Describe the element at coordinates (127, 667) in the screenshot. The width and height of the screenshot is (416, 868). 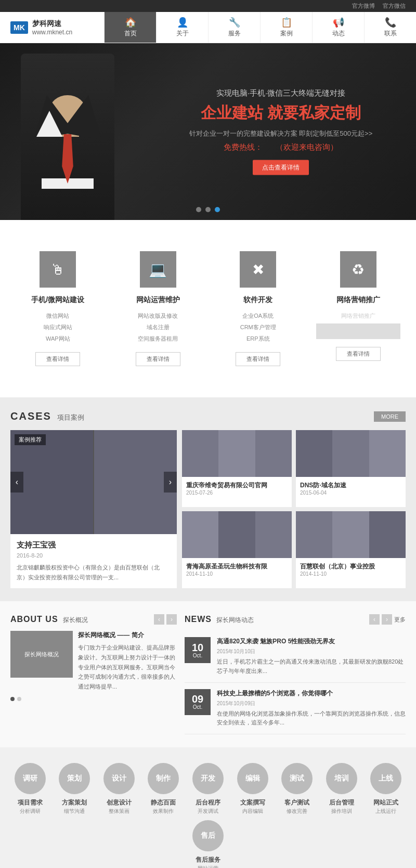
I see `about-desc: 专门致力于企业网站建设、提高品牌形象设计。为互联网上努力设计于一体的专业用户体的…` at that location.